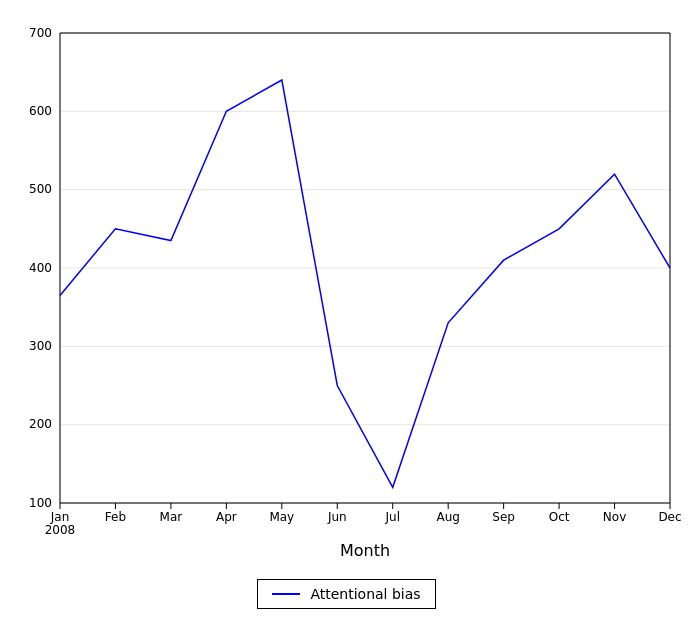 Image resolution: width=693 pixels, height=621 pixels. What do you see at coordinates (40, 424) in the screenshot?
I see `y-tick-200: 200` at bounding box center [40, 424].